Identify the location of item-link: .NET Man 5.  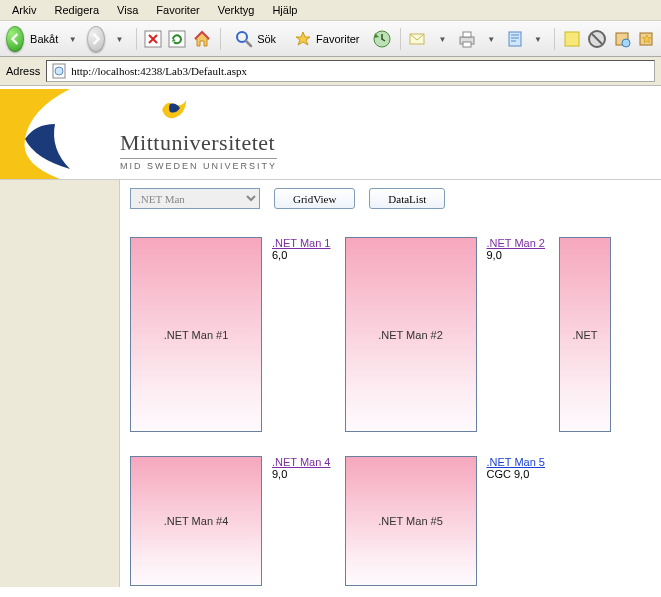
(516, 462).